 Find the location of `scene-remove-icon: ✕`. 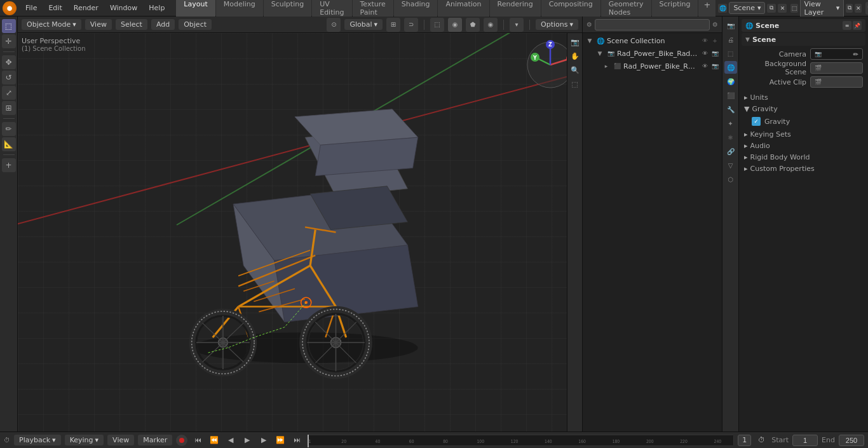

scene-remove-icon: ✕ is located at coordinates (782, 8).